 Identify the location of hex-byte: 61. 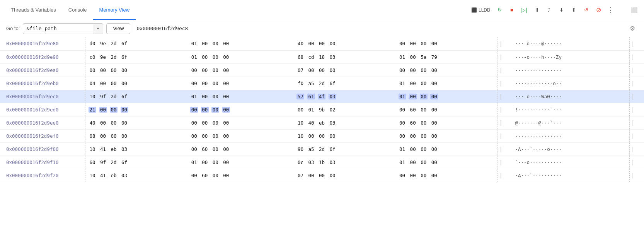
(311, 97).